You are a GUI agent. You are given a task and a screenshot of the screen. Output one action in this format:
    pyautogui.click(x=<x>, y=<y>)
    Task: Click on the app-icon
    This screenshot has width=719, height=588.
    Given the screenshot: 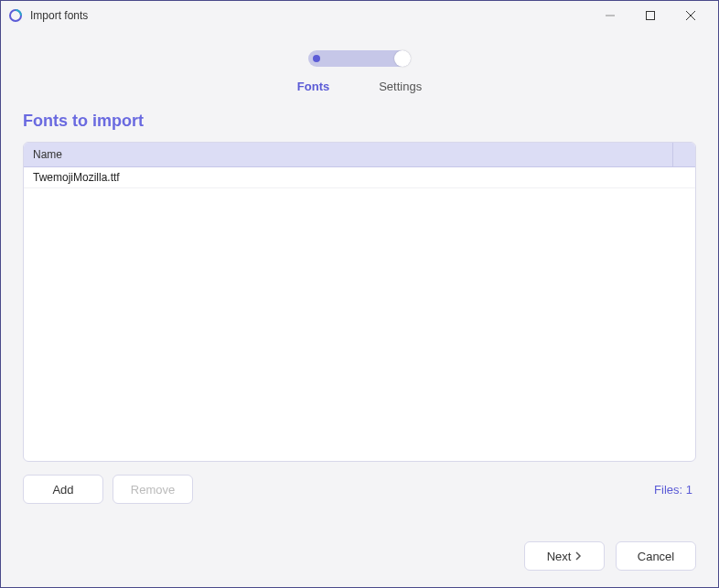 What is the action you would take?
    pyautogui.click(x=16, y=16)
    